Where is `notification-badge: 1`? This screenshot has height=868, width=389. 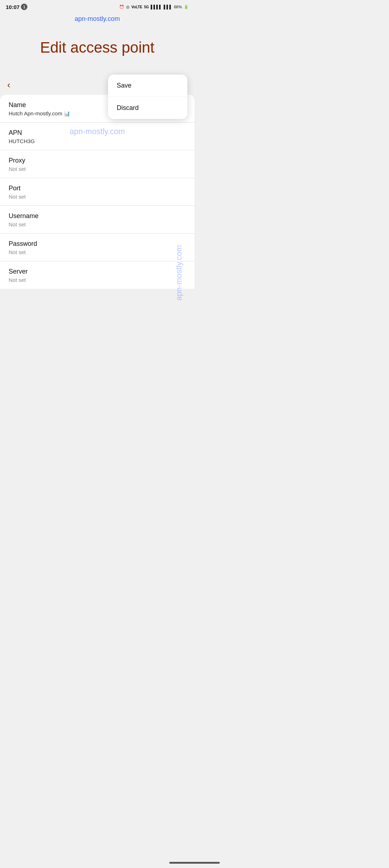
notification-badge: 1 is located at coordinates (24, 7).